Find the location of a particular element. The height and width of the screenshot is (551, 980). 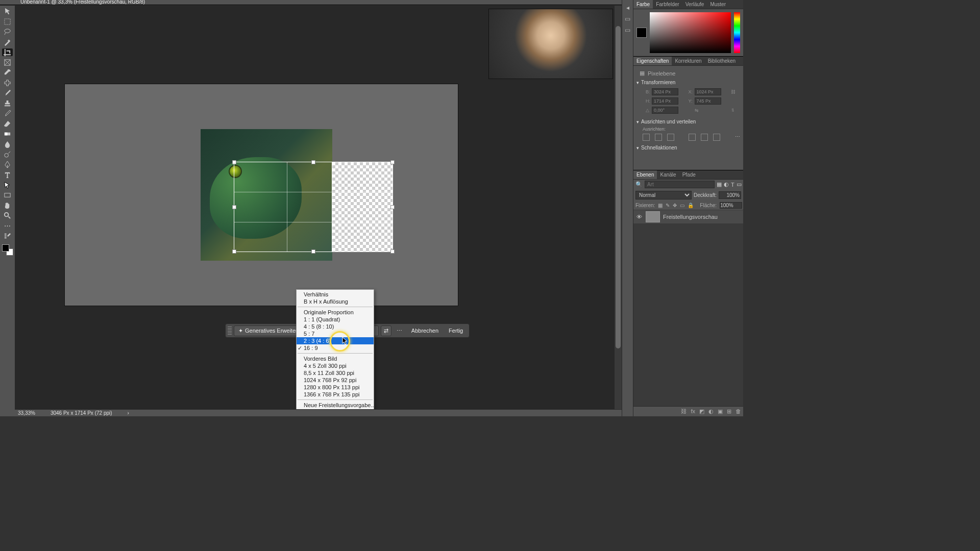

fill-field is located at coordinates (731, 205).